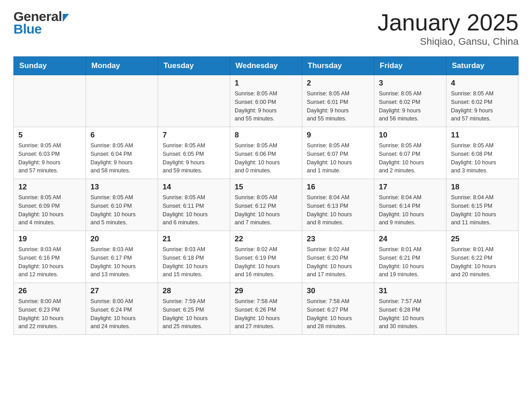 The height and width of the screenshot is (411, 532). I want to click on day-number: 1, so click(266, 83).